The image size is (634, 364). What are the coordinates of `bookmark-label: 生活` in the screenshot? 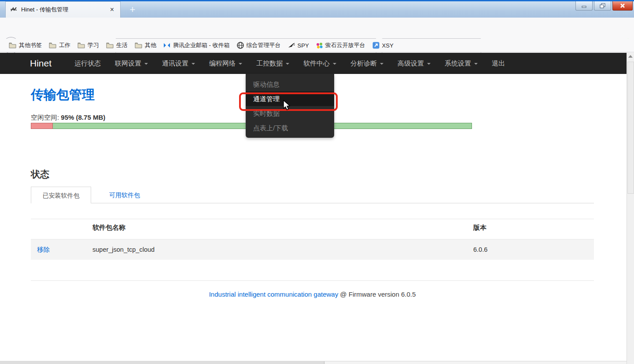 It's located at (122, 45).